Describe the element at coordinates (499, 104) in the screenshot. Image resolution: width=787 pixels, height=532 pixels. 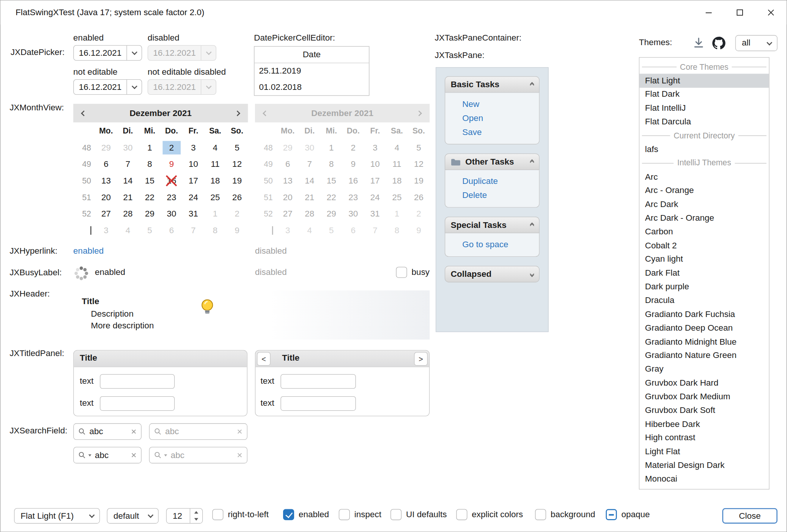
I see `taskpane-link: New` at that location.